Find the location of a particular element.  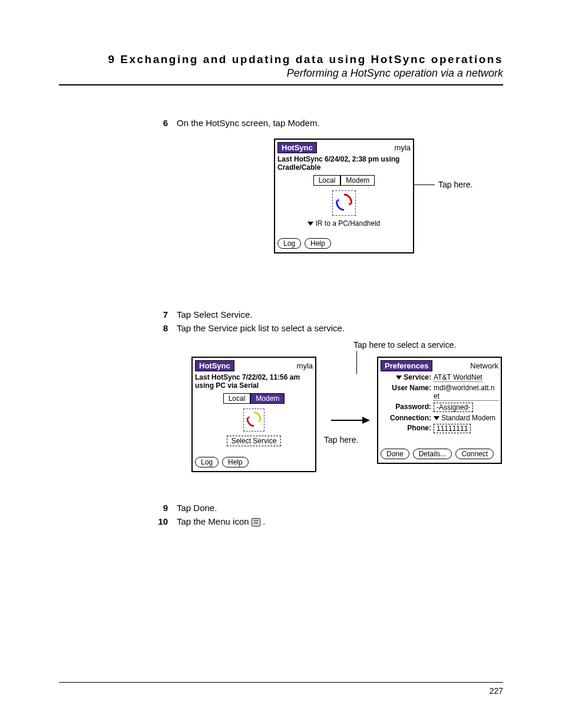

step-number: 8 is located at coordinates (159, 328).